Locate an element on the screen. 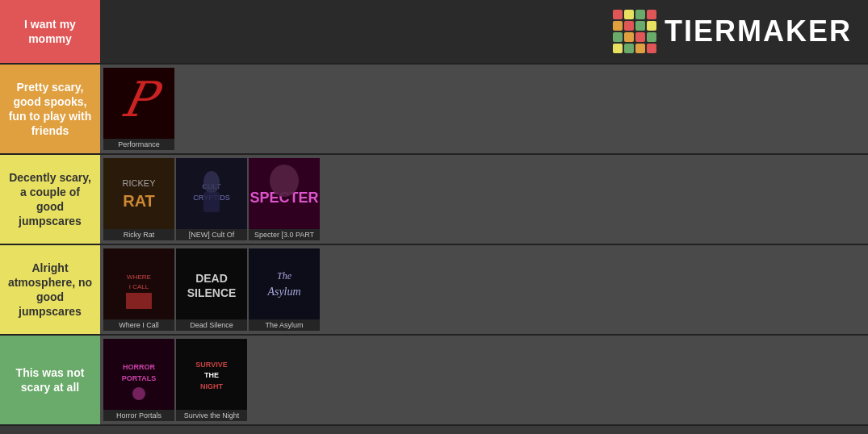 Image resolution: width=868 pixels, height=434 pixels. game-name: Dead Silence is located at coordinates (212, 325).